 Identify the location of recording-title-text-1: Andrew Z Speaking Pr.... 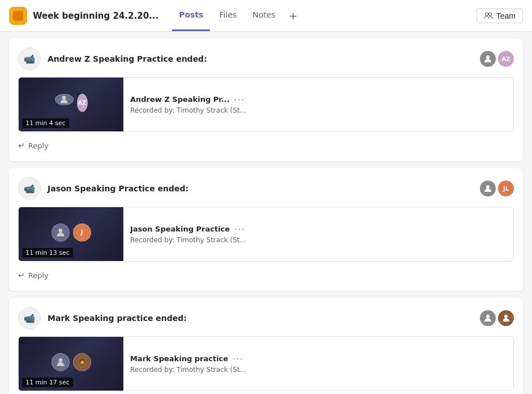
(180, 100).